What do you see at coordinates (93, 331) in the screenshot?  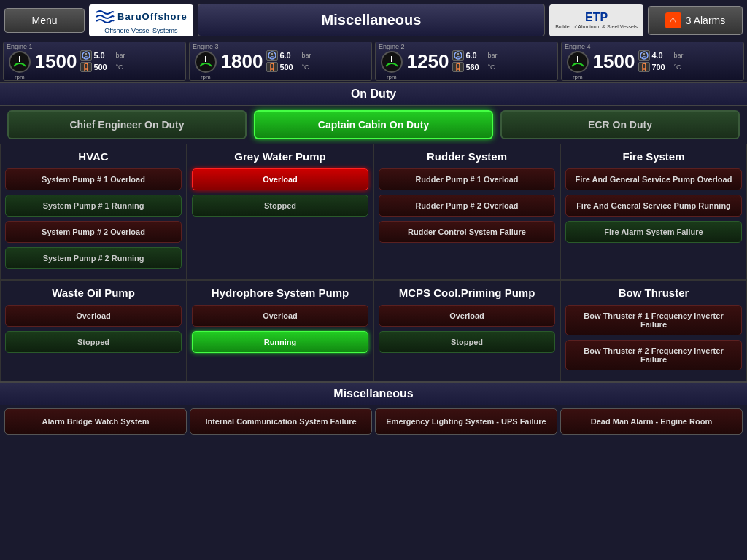 I see `grid-section: Waste Oil PumpOverloadStopped` at bounding box center [93, 331].